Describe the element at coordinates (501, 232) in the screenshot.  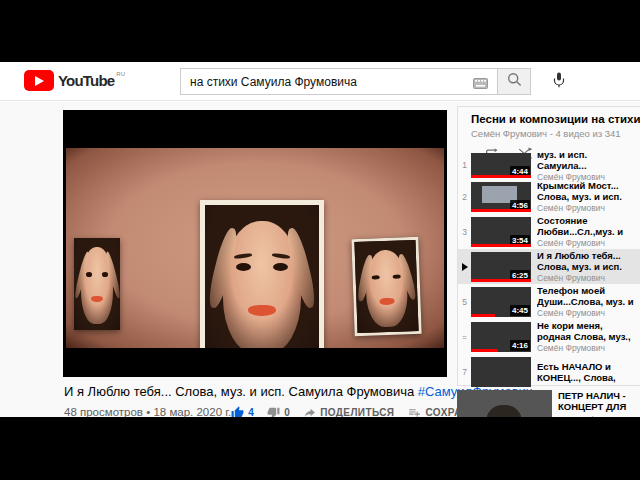
I see `video-thumbnail: 3:54` at that location.